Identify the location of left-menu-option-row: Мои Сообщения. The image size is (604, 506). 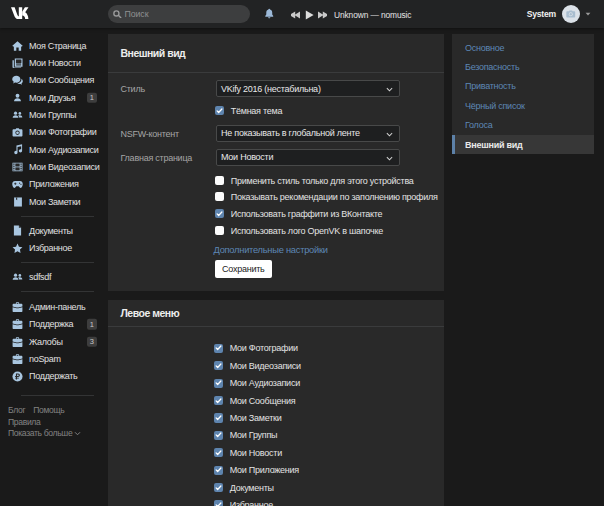
(323, 400).